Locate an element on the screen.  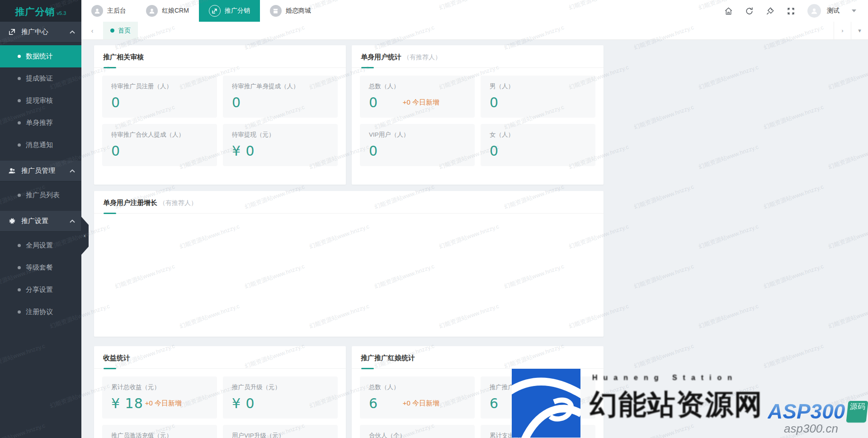
tab-scroll-right-icon: › is located at coordinates (842, 31).